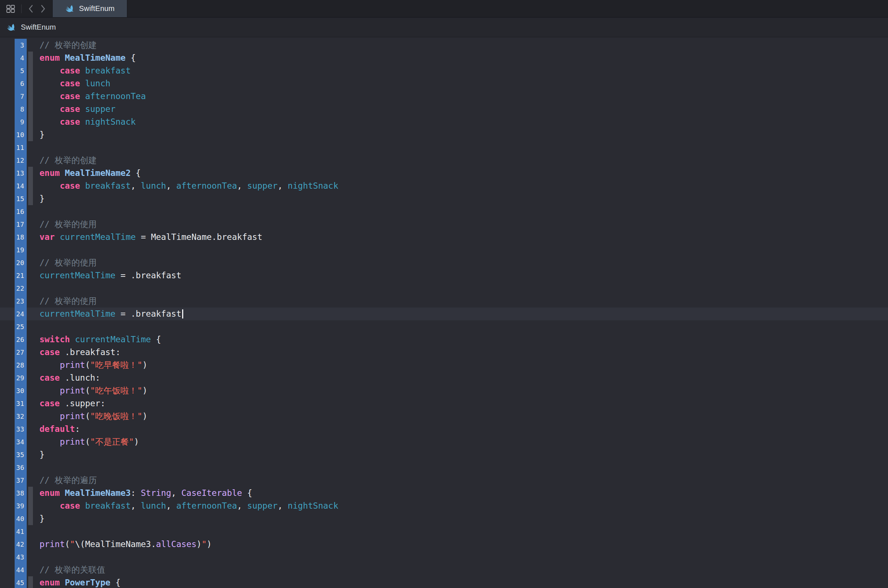 The width and height of the screenshot is (888, 588). Describe the element at coordinates (21, 186) in the screenshot. I see `line-number: 14` at that location.